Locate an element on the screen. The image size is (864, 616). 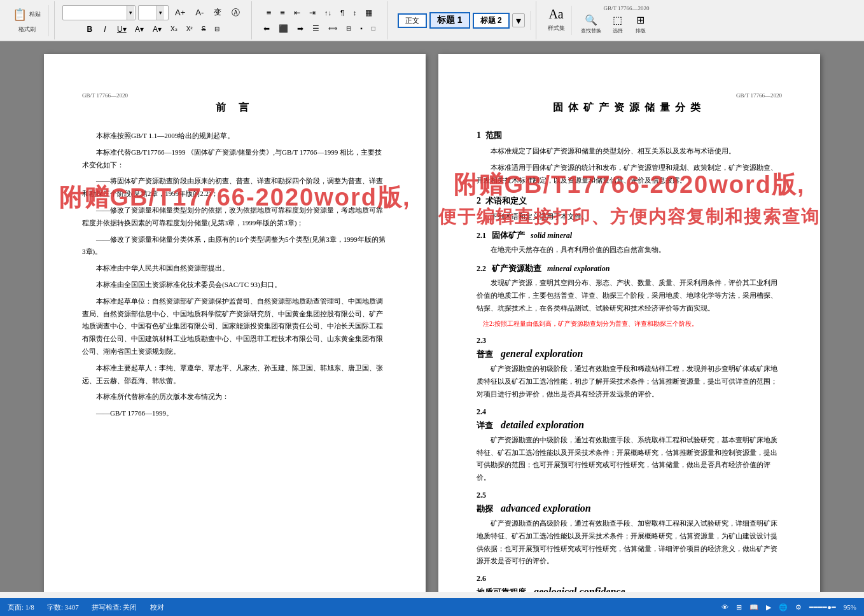
gb-header-right: GB/T 17766—2020 is located at coordinates (626, 8).